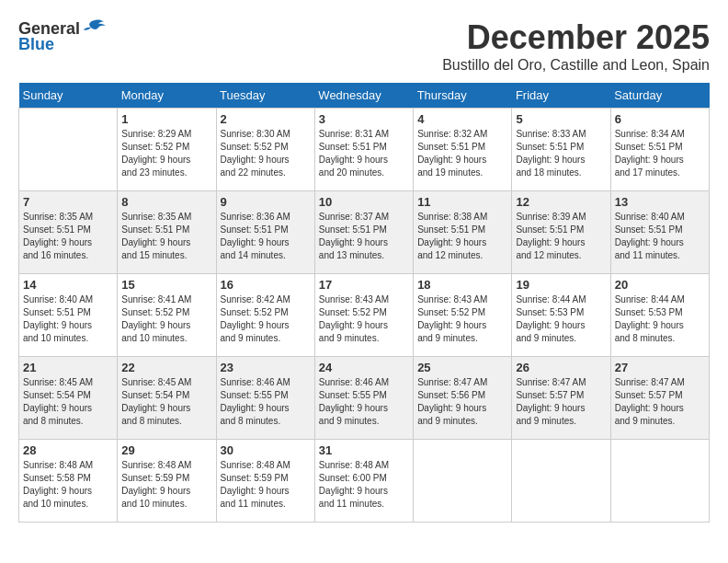 This screenshot has height=563, width=728. I want to click on day-number: 8, so click(166, 202).